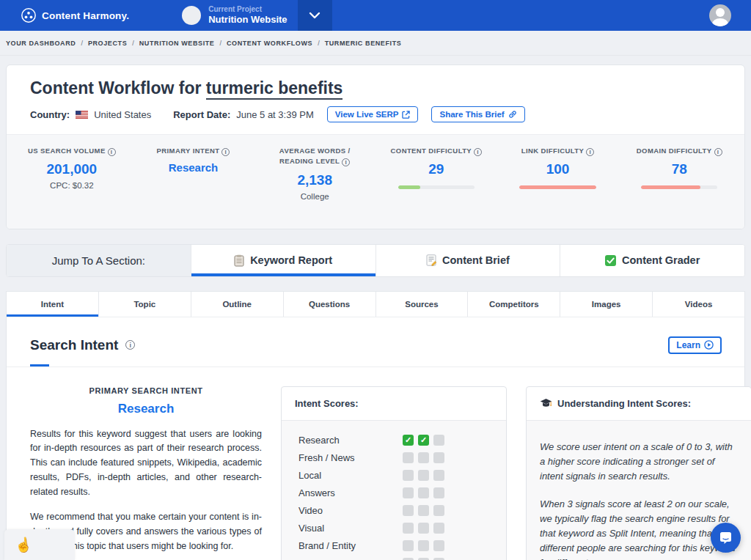 Image resolution: width=751 pixels, height=560 pixels. What do you see at coordinates (394, 545) in the screenshot?
I see `score-row-brand-entity: Brand / Entity` at bounding box center [394, 545].